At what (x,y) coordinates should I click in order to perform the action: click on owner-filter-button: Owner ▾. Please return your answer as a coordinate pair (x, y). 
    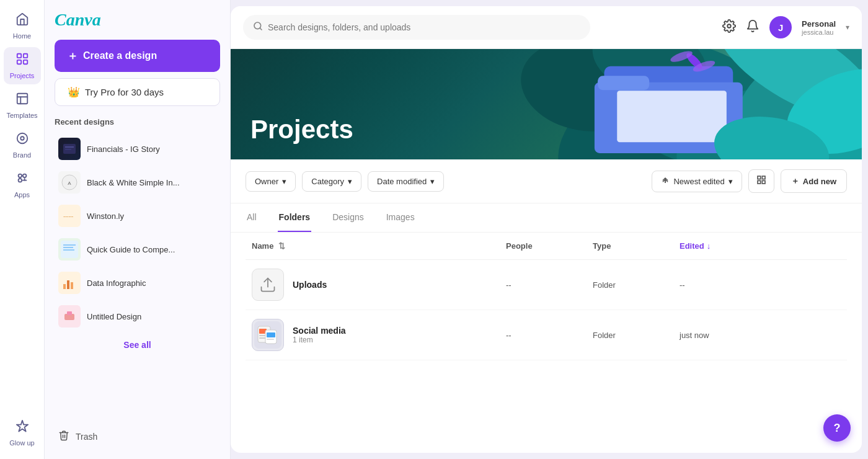
    Looking at the image, I should click on (270, 181).